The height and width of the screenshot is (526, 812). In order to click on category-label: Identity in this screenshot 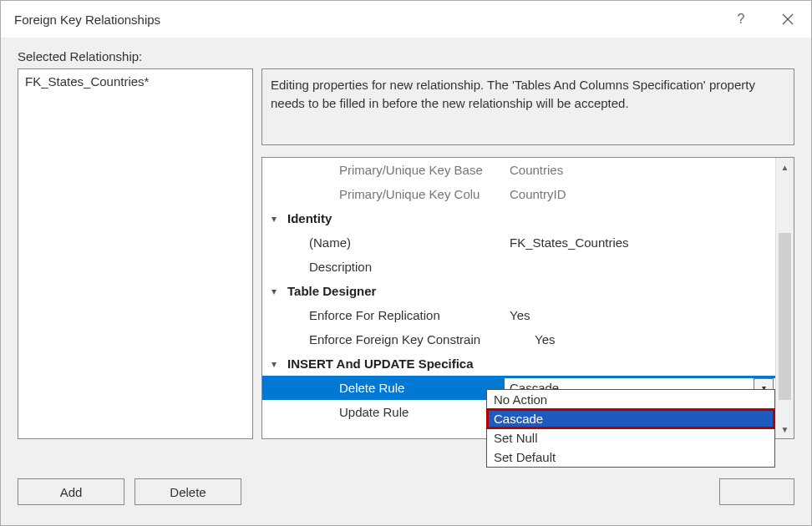, I will do `click(528, 219)`.